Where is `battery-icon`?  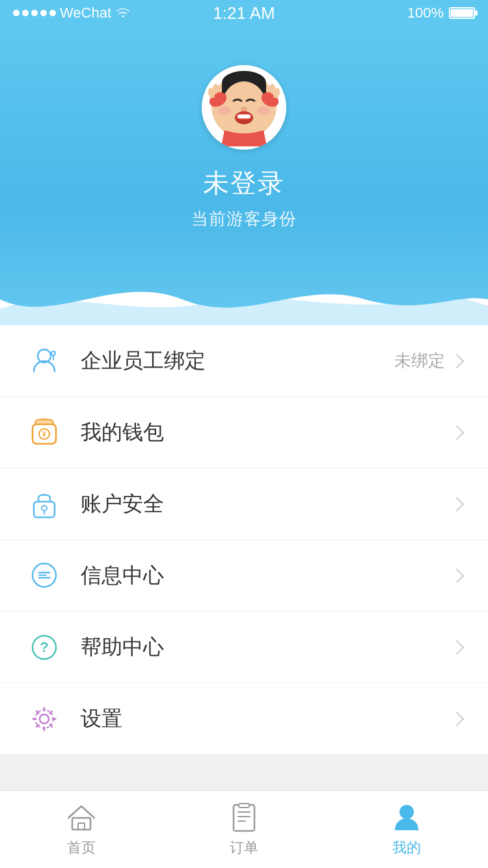 battery-icon is located at coordinates (462, 13).